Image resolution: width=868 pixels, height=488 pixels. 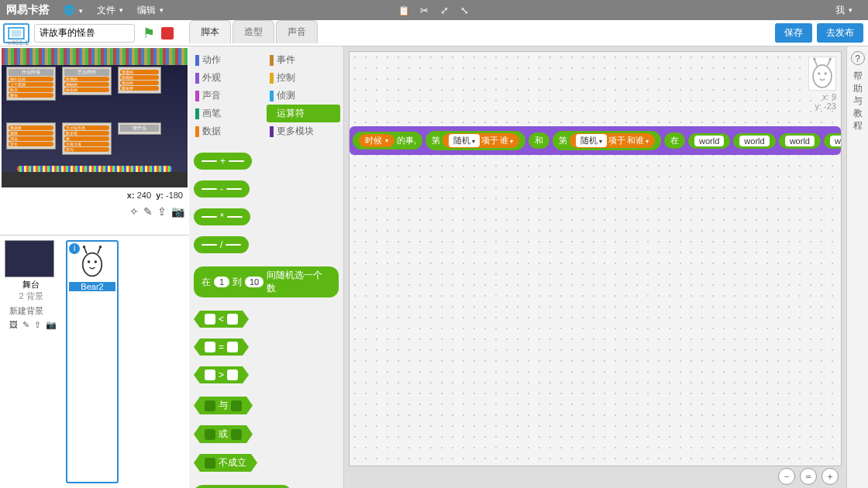 What do you see at coordinates (92, 362) in the screenshot?
I see `sprite-thumbnail-bear2: i Bear2` at bounding box center [92, 362].